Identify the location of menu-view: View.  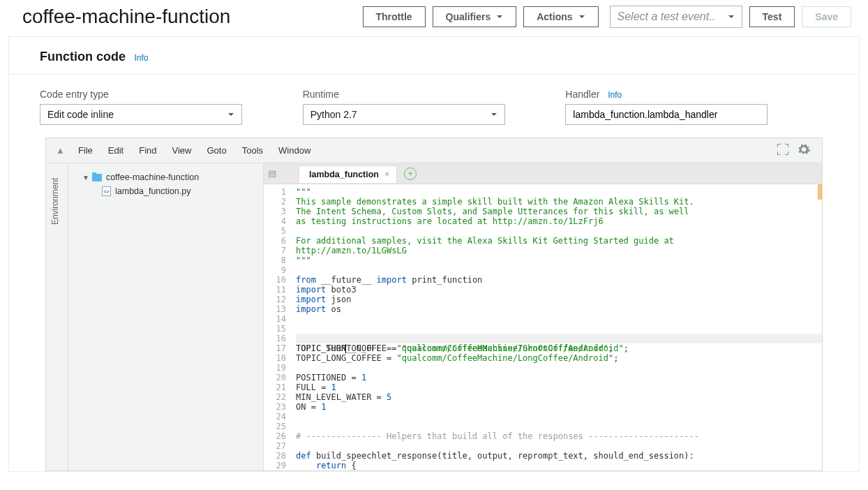
(182, 151).